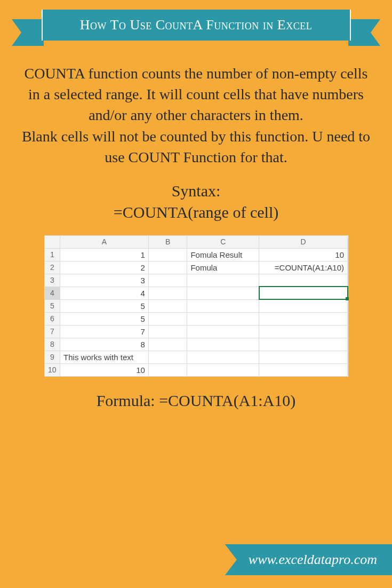  Describe the element at coordinates (196, 319) in the screenshot. I see `table-row: 6 5` at that location.